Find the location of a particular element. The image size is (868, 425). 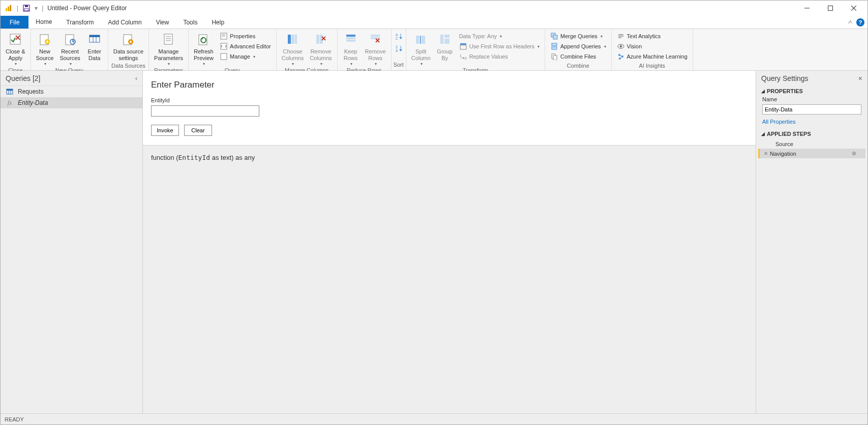

split-column-button: Split Column▾ is located at coordinates (421, 49).